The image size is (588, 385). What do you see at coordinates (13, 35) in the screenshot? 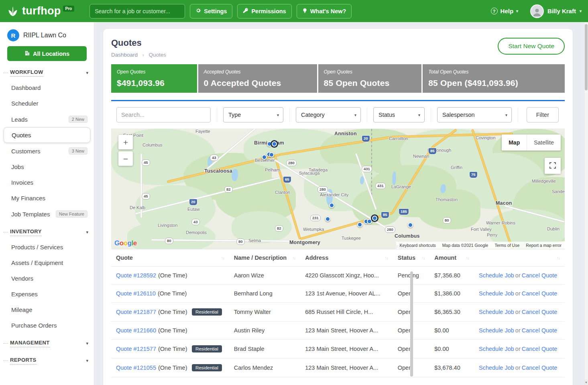
I see `company-avatar: R` at bounding box center [13, 35].